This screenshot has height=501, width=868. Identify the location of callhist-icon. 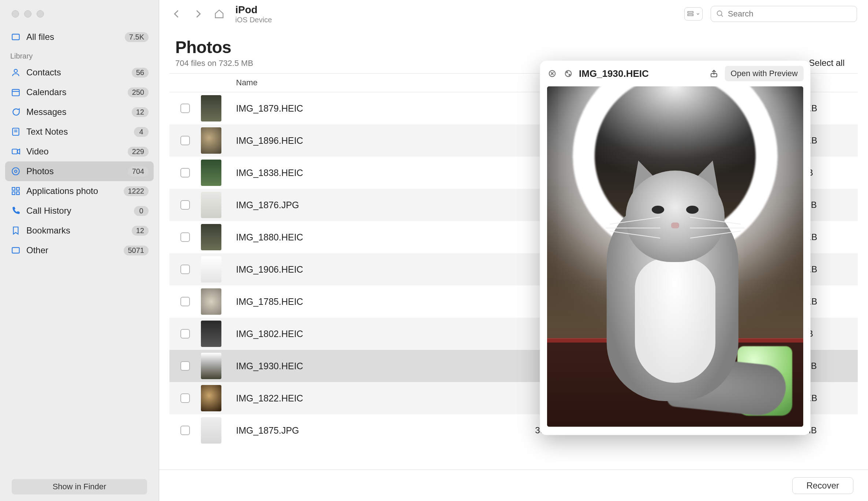
(16, 211).